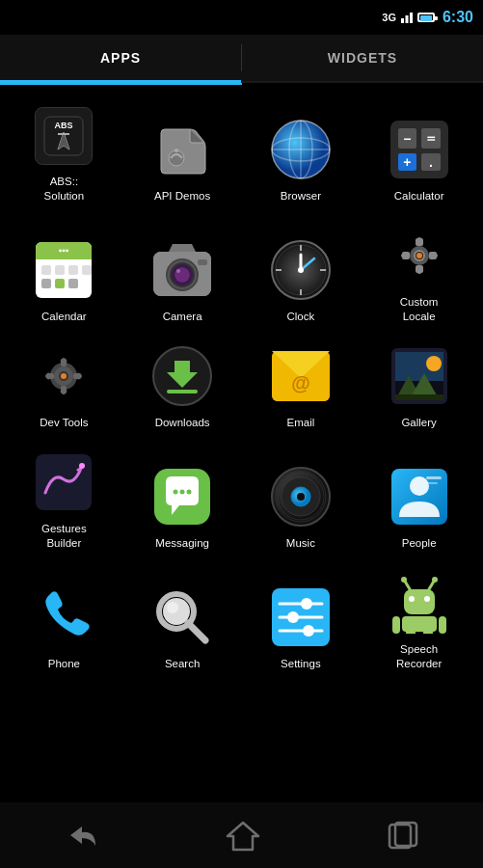 This screenshot has height=868, width=483. Describe the element at coordinates (64, 276) in the screenshot. I see `app-calendar: ▪▪▪ Calendar` at that location.